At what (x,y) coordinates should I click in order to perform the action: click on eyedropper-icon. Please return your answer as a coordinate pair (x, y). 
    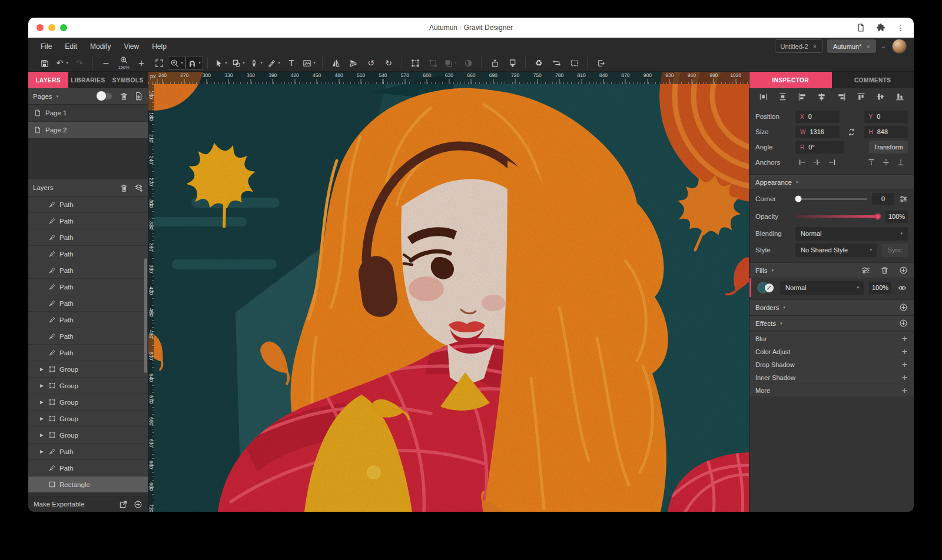
    Looking at the image, I should click on (769, 288).